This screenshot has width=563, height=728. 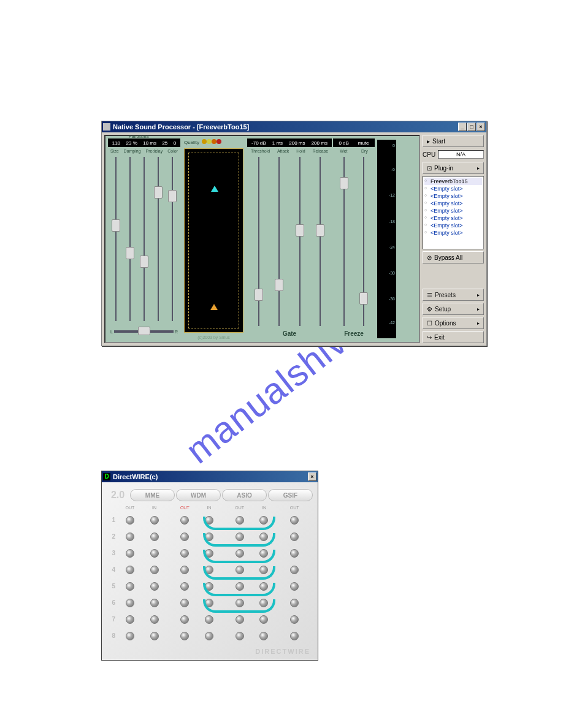 I want to click on titlebar: Native Sound Processor - [FreeverbToo15]…, so click(x=294, y=127).